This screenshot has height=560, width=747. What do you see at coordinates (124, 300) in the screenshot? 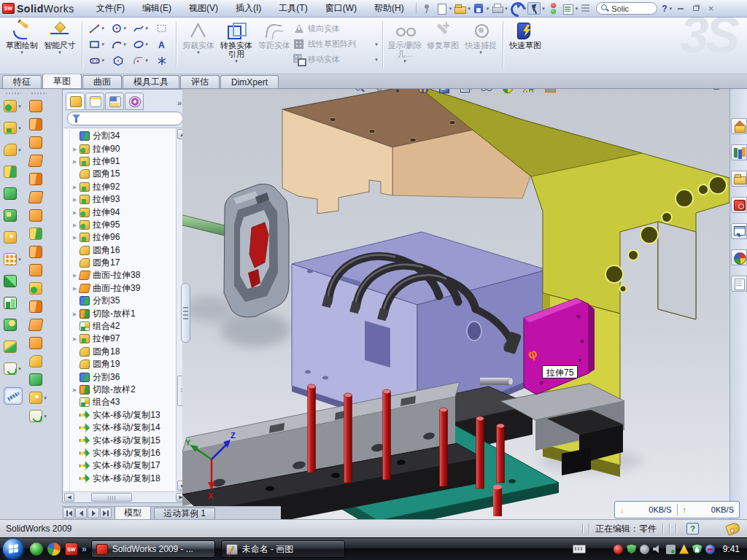
I see `tree-item: ▶ 分割35` at bounding box center [124, 300].